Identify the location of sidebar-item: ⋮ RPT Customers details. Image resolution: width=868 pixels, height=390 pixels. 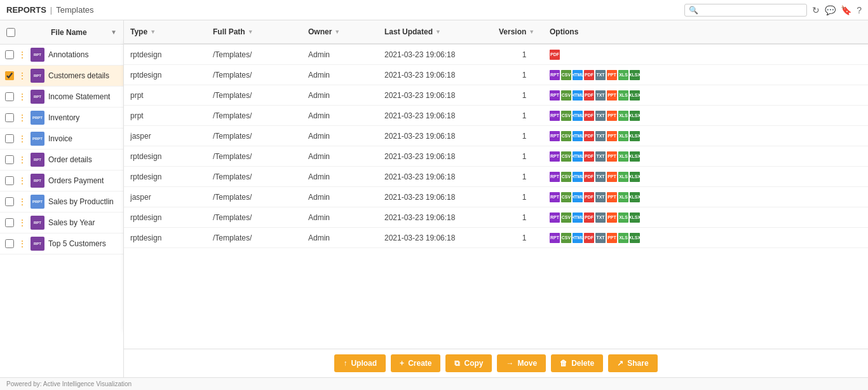
(62, 76).